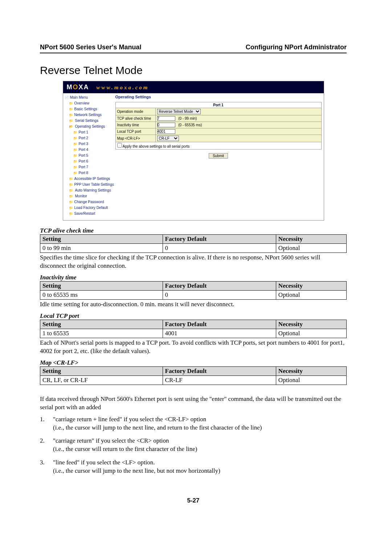 The height and width of the screenshot is (554, 392). I want to click on map-crlf-necessity: Optional, so click(311, 380).